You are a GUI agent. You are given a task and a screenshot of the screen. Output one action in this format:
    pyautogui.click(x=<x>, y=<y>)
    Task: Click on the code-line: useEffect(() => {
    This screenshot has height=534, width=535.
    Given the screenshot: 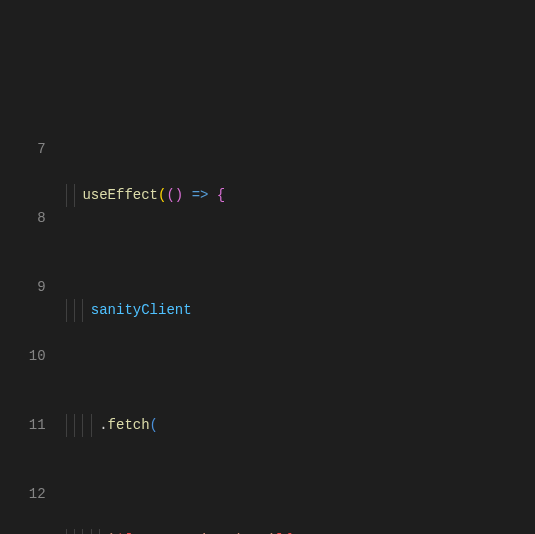 What is the action you would take?
    pyautogui.click(x=300, y=196)
    